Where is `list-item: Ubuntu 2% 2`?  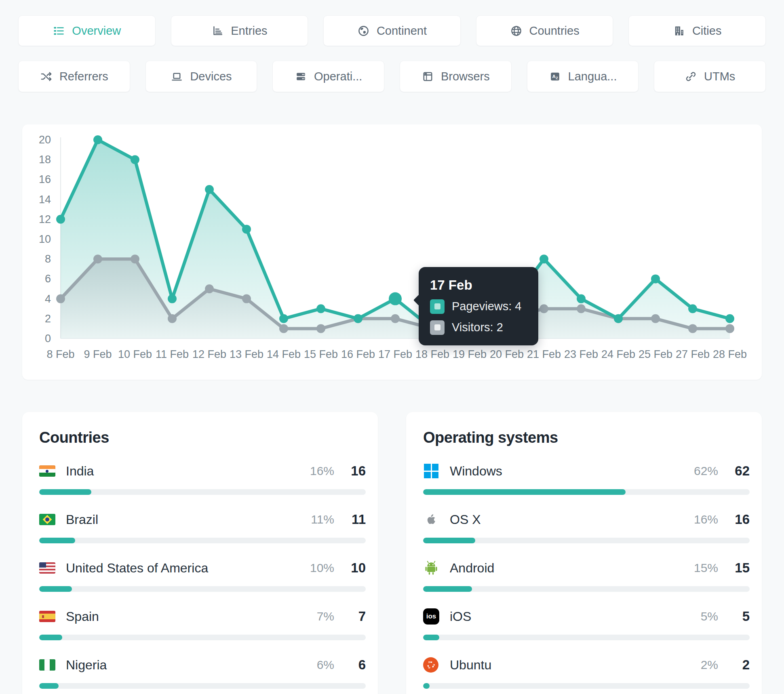 list-item: Ubuntu 2% 2 is located at coordinates (586, 672).